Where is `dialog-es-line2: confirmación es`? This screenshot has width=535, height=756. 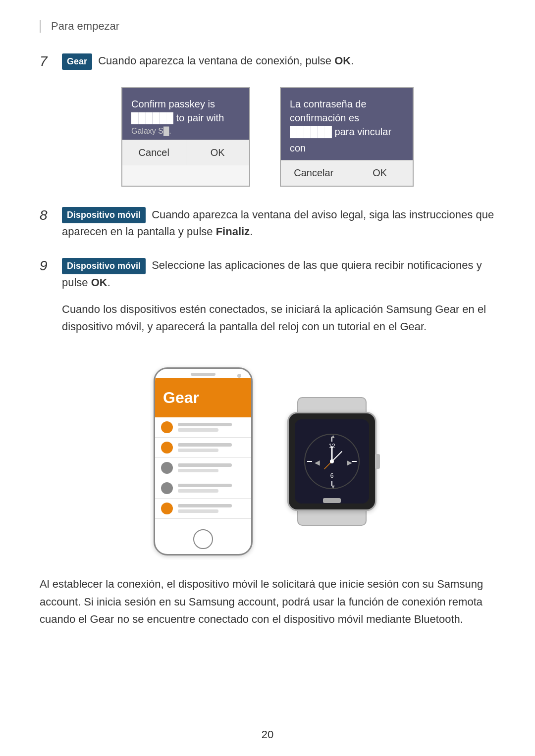 dialog-es-line2: confirmación es is located at coordinates (347, 118).